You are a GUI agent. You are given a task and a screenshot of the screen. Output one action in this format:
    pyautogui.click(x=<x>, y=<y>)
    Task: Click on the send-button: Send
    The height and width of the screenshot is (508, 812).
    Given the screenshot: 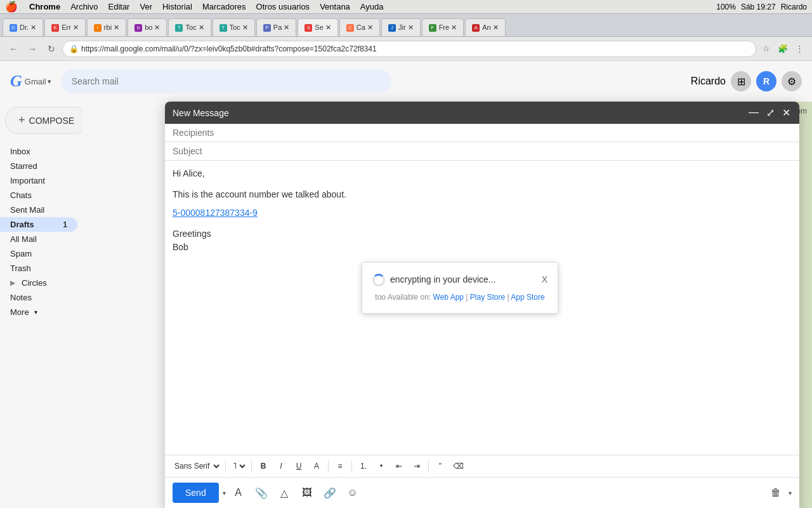 What is the action you would take?
    pyautogui.click(x=195, y=493)
    